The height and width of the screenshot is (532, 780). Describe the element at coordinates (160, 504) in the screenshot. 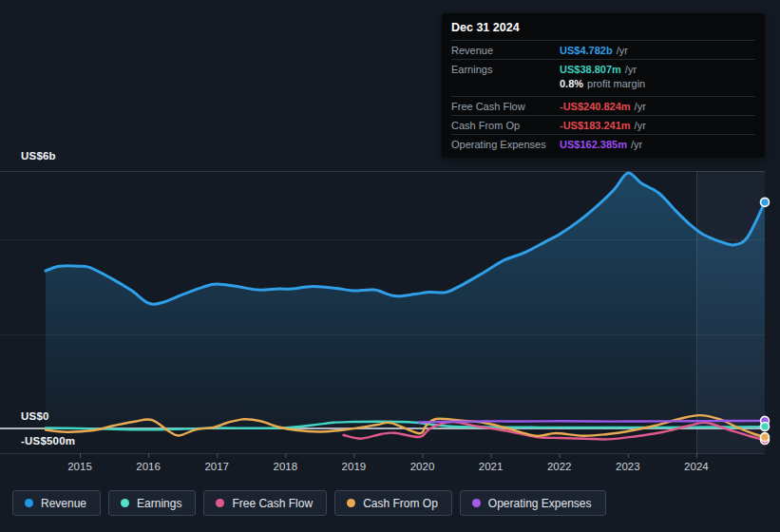

I see `legend-label-earnings: Earnings` at that location.